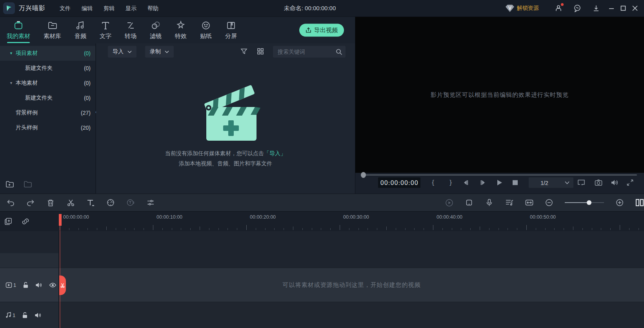 This screenshot has height=328, width=644. I want to click on split-scissors-icon, so click(71, 203).